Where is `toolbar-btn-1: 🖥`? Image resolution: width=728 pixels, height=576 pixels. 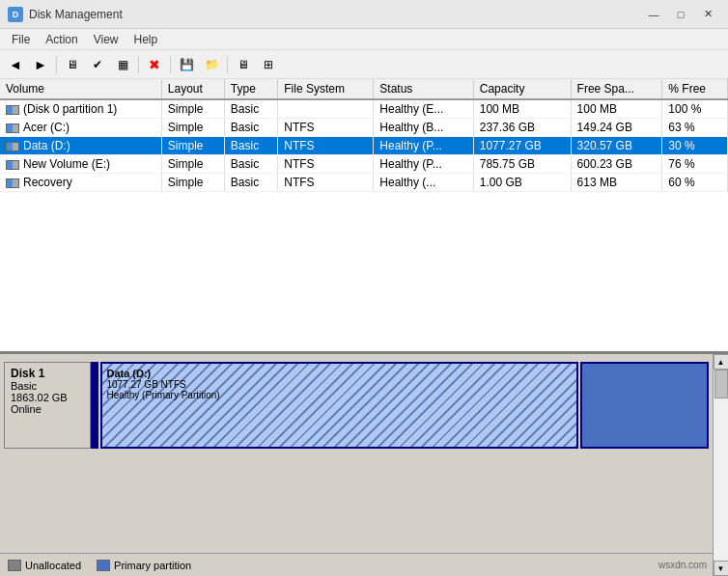 toolbar-btn-1: 🖥 is located at coordinates (72, 65).